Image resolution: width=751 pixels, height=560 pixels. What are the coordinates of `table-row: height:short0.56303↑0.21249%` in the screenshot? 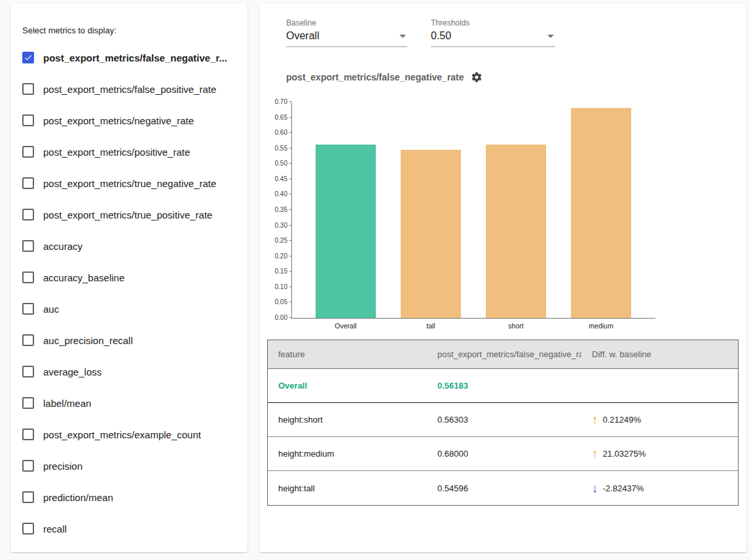 It's located at (503, 420).